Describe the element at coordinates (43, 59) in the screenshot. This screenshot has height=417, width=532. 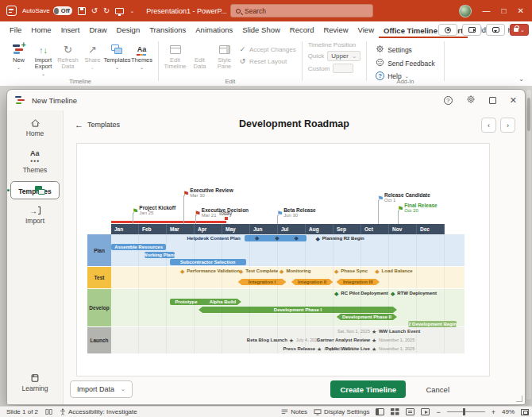
I see `import-export-button: ↑↓ImportExport⌄` at that location.